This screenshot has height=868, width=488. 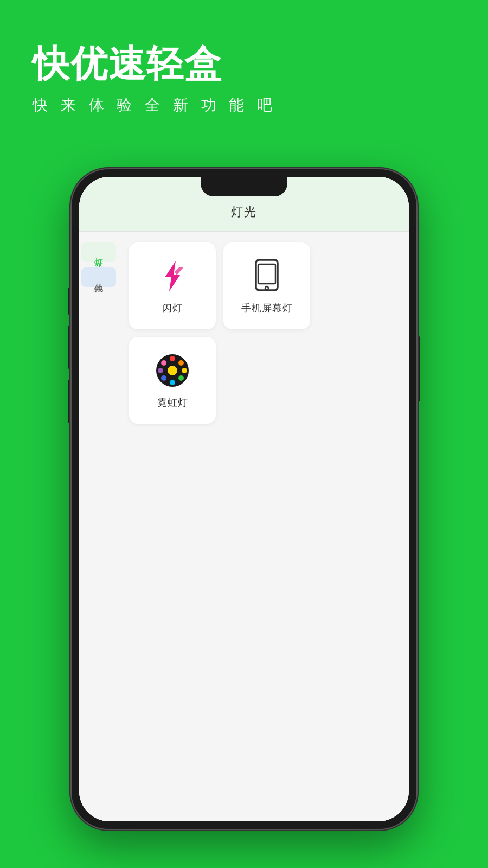 I want to click on phone-screen-label: 手机屏幕灯, so click(x=267, y=308).